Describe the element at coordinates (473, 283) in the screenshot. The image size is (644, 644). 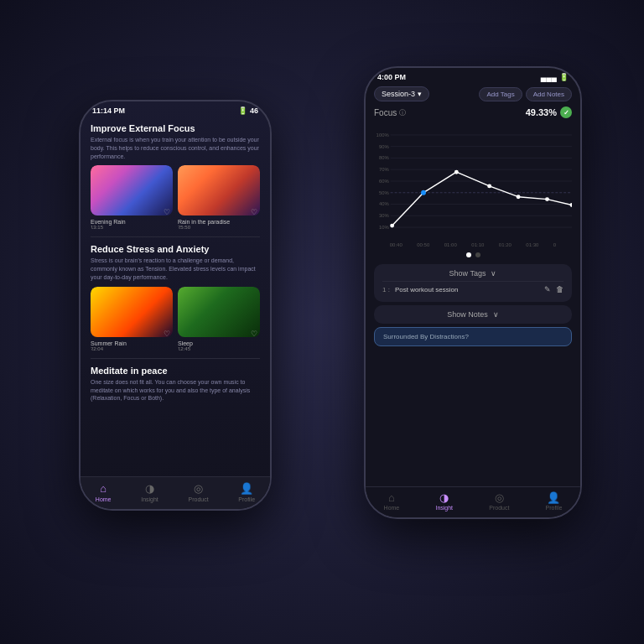
I see `tags-section: Show Tags ∨ 1 : Post workout session ✎ 🗑` at that location.